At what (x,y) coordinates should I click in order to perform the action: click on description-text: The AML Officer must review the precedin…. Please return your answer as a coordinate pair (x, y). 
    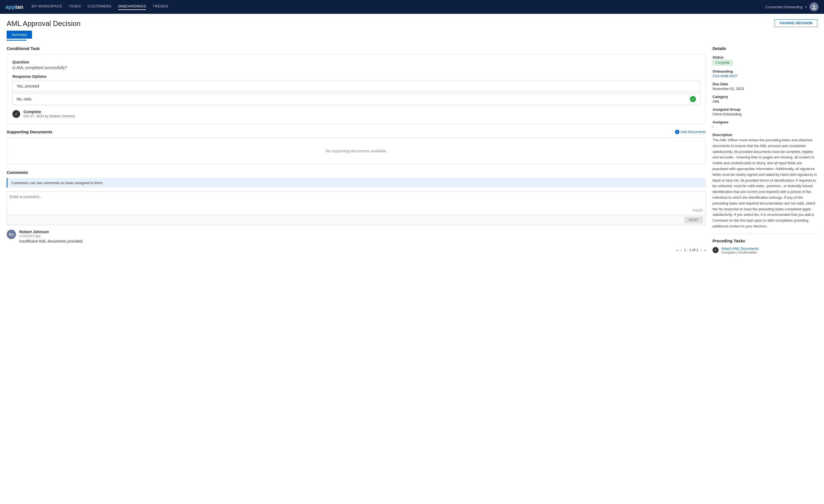
    Looking at the image, I should click on (765, 183).